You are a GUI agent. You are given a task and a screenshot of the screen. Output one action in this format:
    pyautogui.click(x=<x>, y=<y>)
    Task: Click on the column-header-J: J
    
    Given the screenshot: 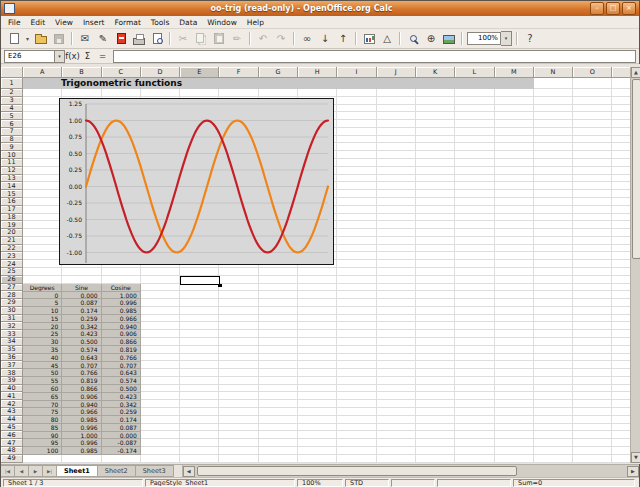 What is the action you would take?
    pyautogui.click(x=396, y=72)
    